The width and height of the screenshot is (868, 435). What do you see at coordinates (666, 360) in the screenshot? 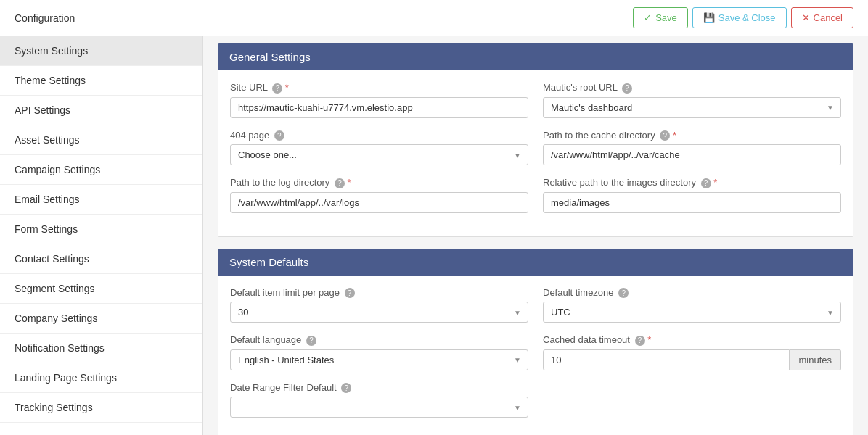
I see `cached-timeout-input` at bounding box center [666, 360].